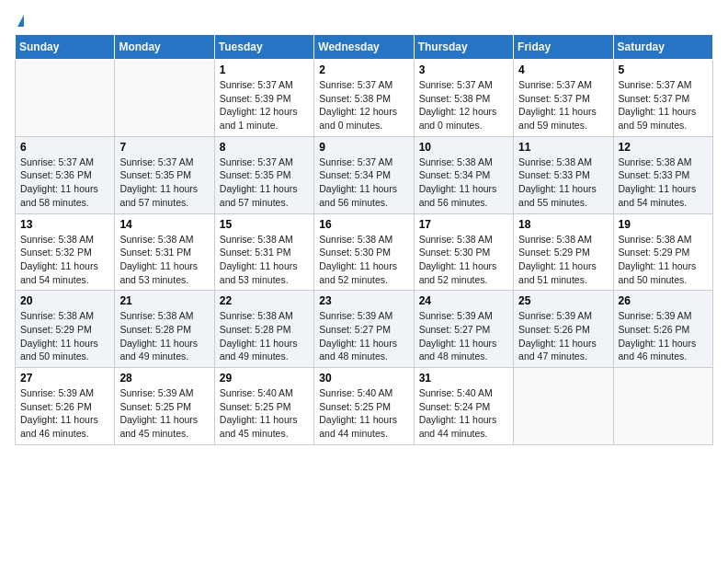  What do you see at coordinates (265, 357) in the screenshot?
I see `cell-content-line: and 49 minutes.` at bounding box center [265, 357].